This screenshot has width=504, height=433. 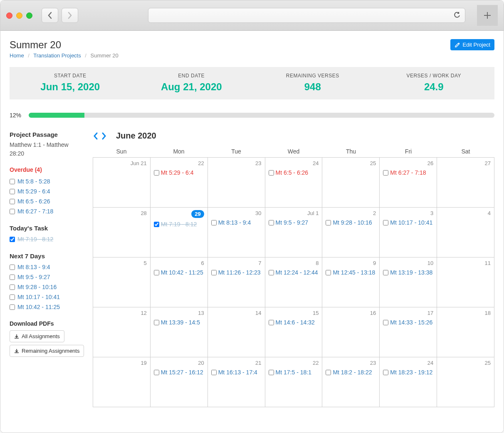 What do you see at coordinates (466, 183) in the screenshot?
I see `calendar-cell: 27` at bounding box center [466, 183].